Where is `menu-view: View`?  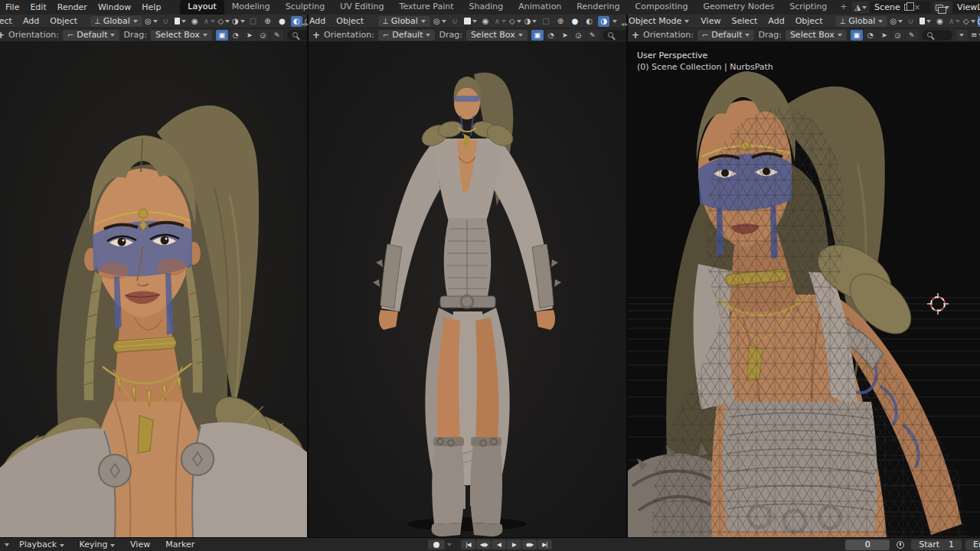
menu-view: View is located at coordinates (710, 21).